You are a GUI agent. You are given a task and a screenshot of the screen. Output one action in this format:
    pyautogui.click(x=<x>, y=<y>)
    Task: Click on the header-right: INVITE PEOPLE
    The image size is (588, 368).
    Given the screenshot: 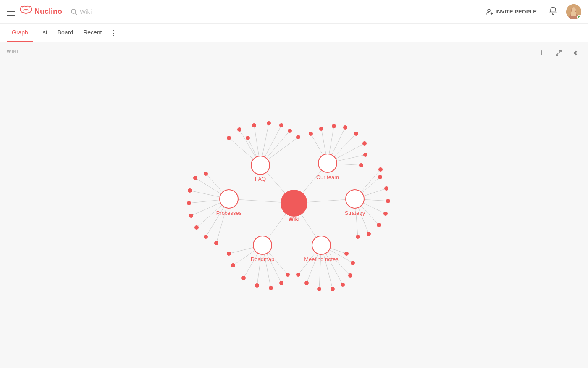 What is the action you would take?
    pyautogui.click(x=532, y=12)
    